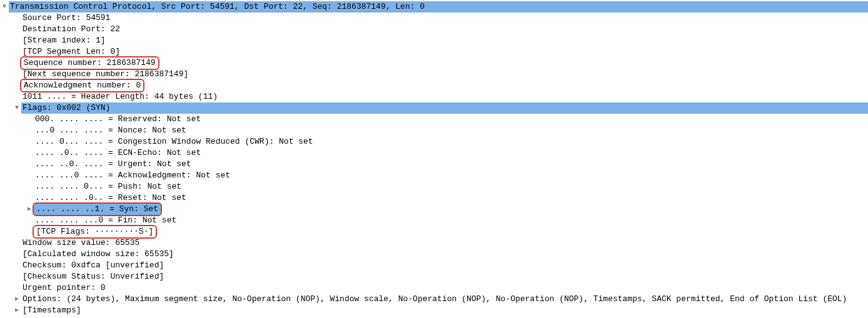  What do you see at coordinates (71, 29) in the screenshot?
I see `destination-port-text: Destination Port: 22` at bounding box center [71, 29].